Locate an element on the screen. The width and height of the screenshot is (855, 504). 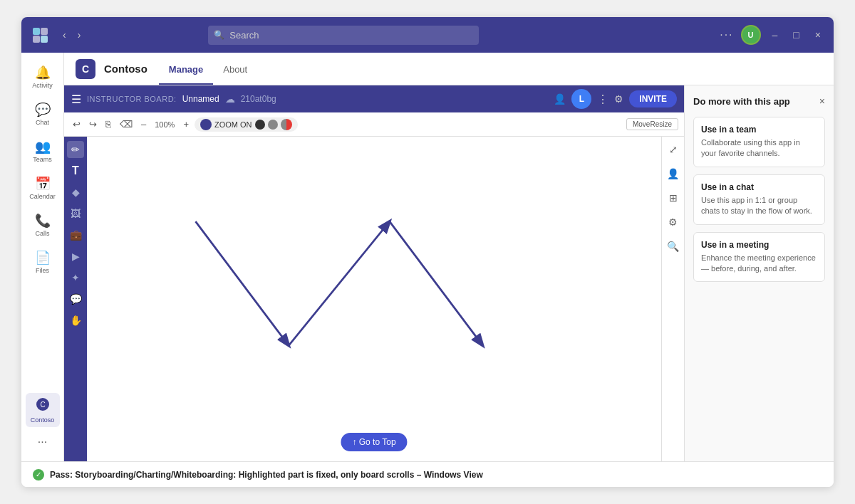
pass-icon: ✓ is located at coordinates (38, 475).